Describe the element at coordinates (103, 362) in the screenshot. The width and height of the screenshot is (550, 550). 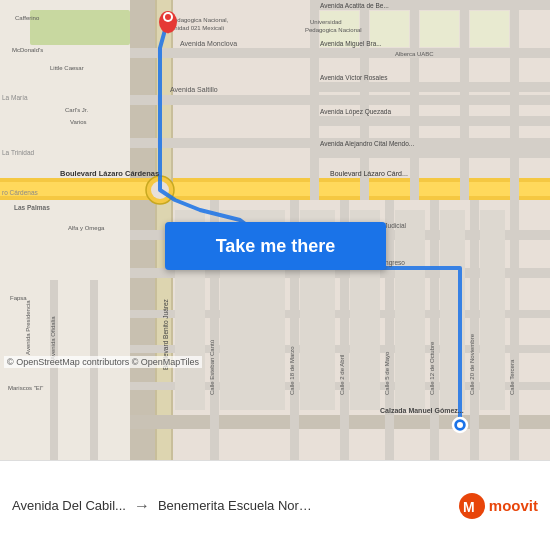
I see `map-attribution: © OpenStreetMap contributors © OpenMapTi…` at that location.